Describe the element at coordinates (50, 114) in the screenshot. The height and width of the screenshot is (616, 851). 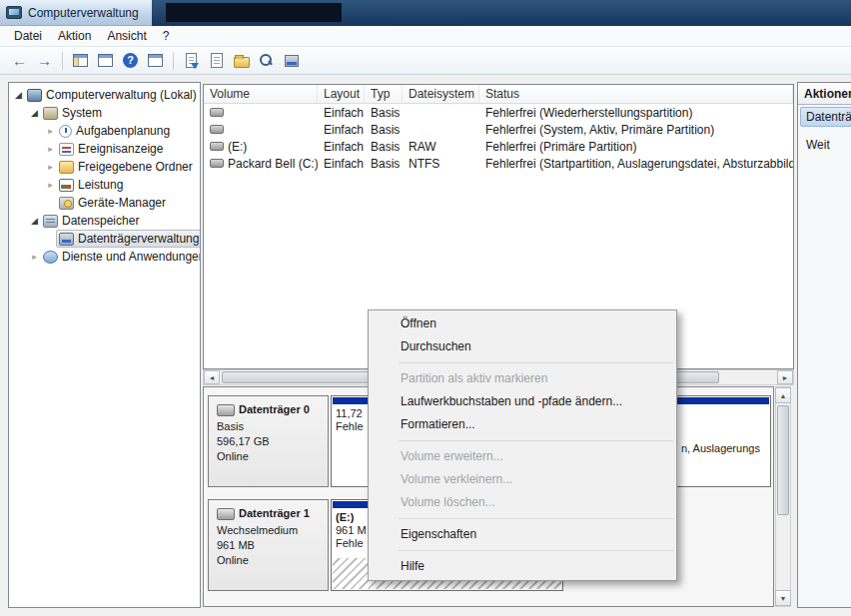
I see `system-tools-icon` at that location.